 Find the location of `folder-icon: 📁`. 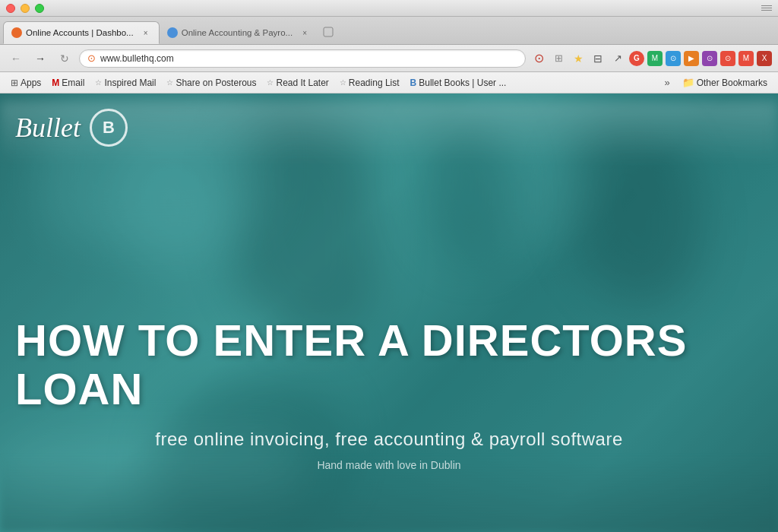

folder-icon: 📁 is located at coordinates (688, 82).